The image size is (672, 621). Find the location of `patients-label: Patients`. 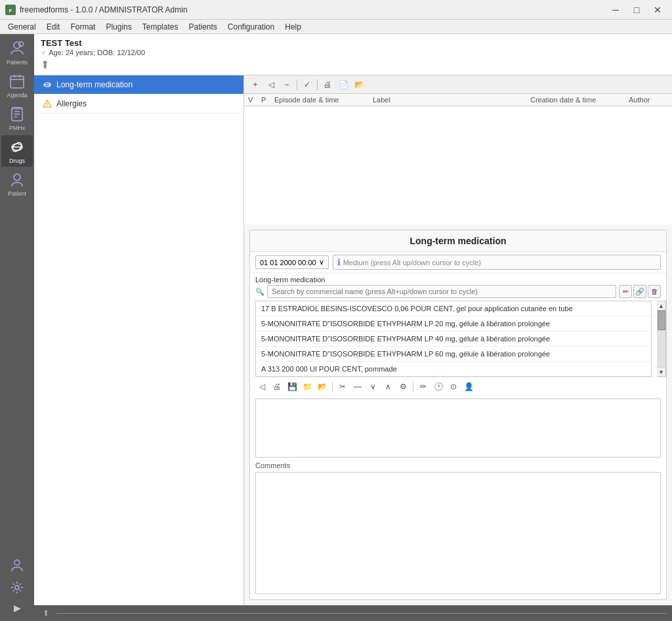

patients-label: Patients is located at coordinates (17, 62).